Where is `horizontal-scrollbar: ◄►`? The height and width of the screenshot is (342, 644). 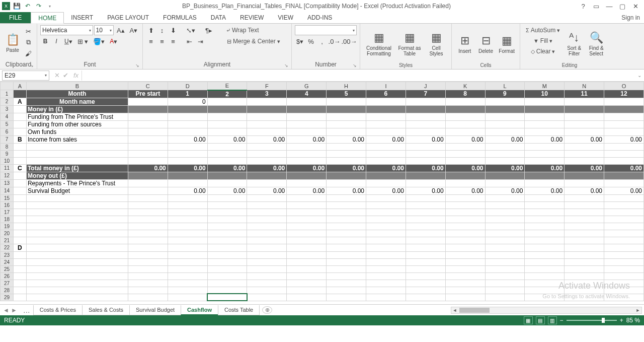 horizontal-scrollbar: ◄► is located at coordinates (458, 310).